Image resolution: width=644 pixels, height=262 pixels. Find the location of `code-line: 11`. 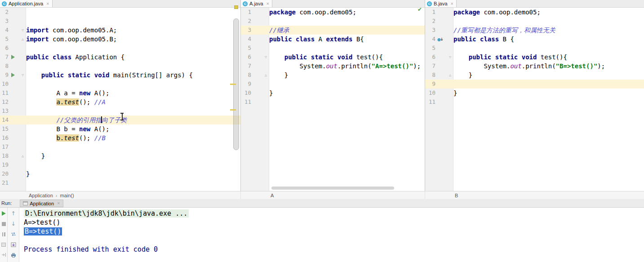

code-line: 11 is located at coordinates (333, 102).